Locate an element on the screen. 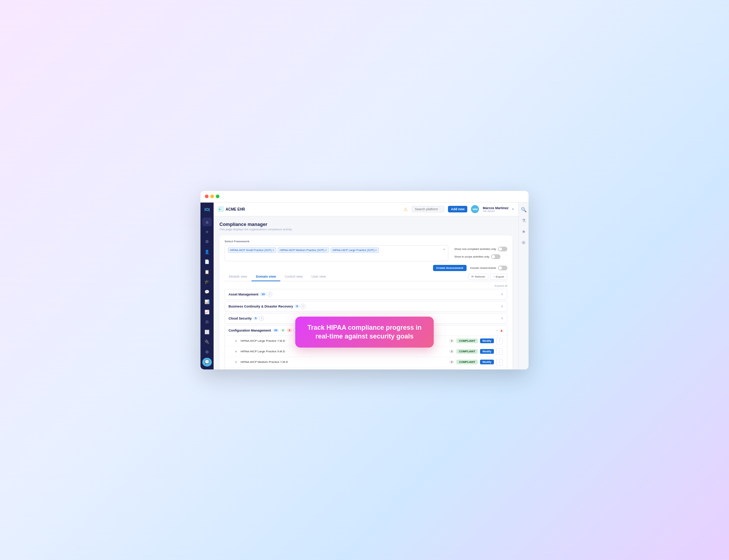  sidebar-item-users: 👤 is located at coordinates (207, 252).